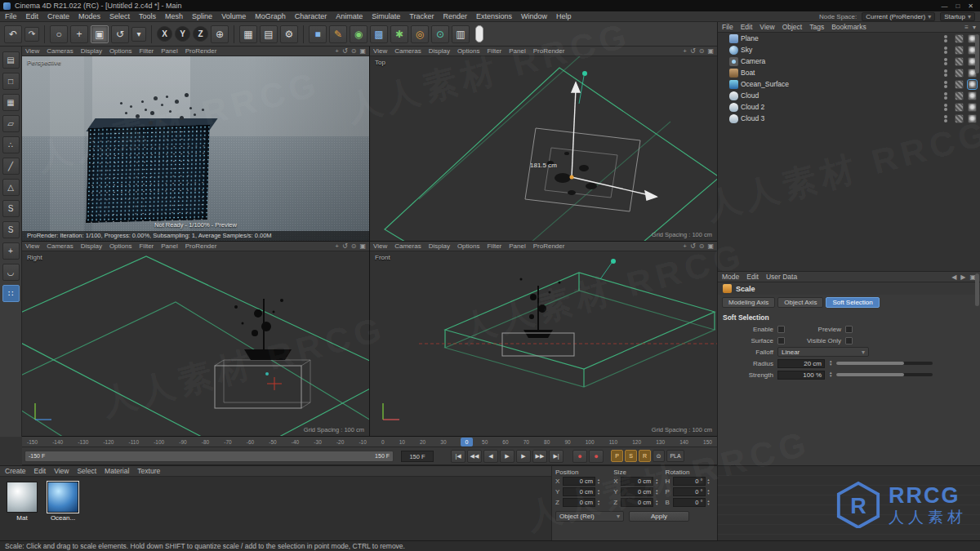 The height and width of the screenshot is (551, 980). I want to click on viewport-canvas-top: 181.5 cm Top Grid Spacing : 100 cm, so click(544, 149).